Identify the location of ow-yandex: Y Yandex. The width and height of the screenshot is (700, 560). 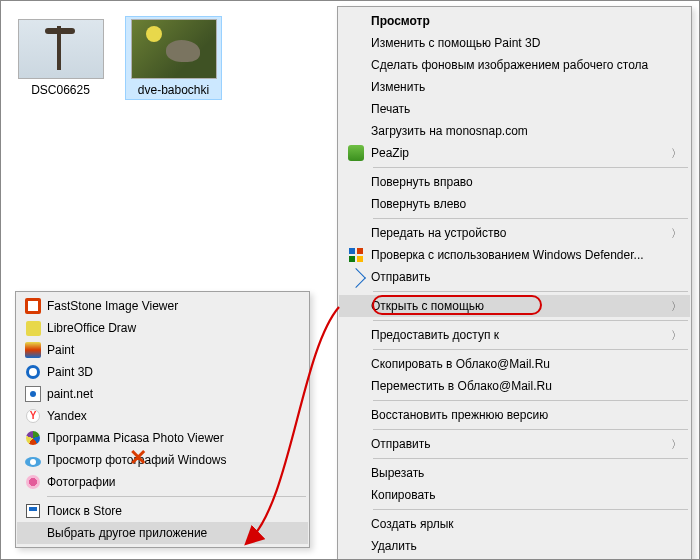
(162, 416).